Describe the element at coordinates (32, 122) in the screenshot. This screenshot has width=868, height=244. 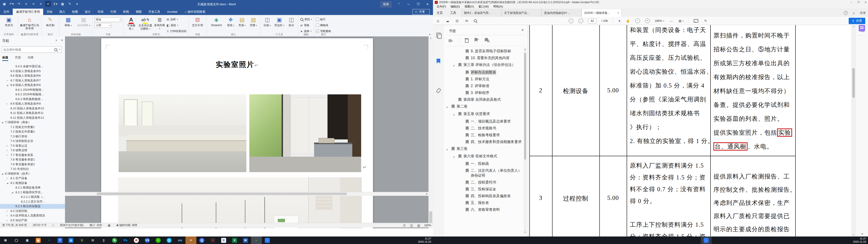
I see `heading-item: 7 详细评审（商务）` at that location.